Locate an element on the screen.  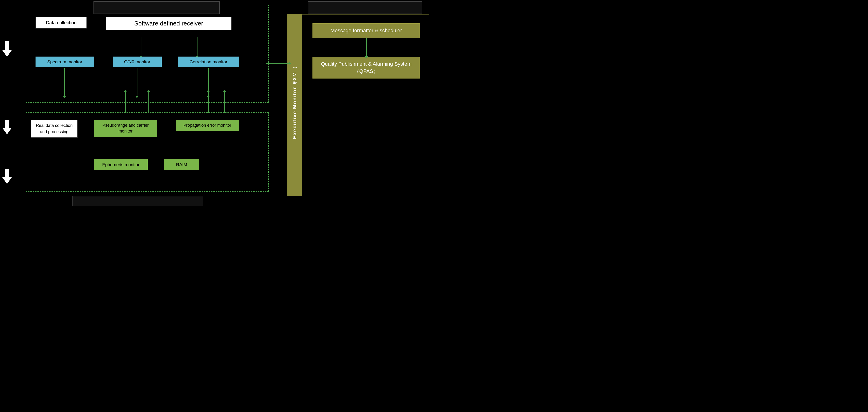
spectrum-monitor-box: Spectrum monitor is located at coordinates (65, 62).